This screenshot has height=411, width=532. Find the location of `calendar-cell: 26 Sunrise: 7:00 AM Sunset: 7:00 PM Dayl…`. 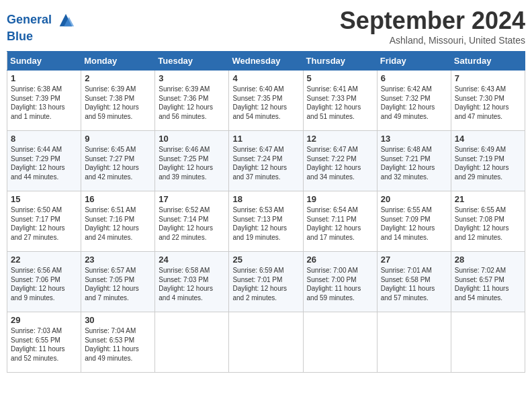

calendar-cell: 26 Sunrise: 7:00 AM Sunset: 7:00 PM Dayl… is located at coordinates (340, 282).